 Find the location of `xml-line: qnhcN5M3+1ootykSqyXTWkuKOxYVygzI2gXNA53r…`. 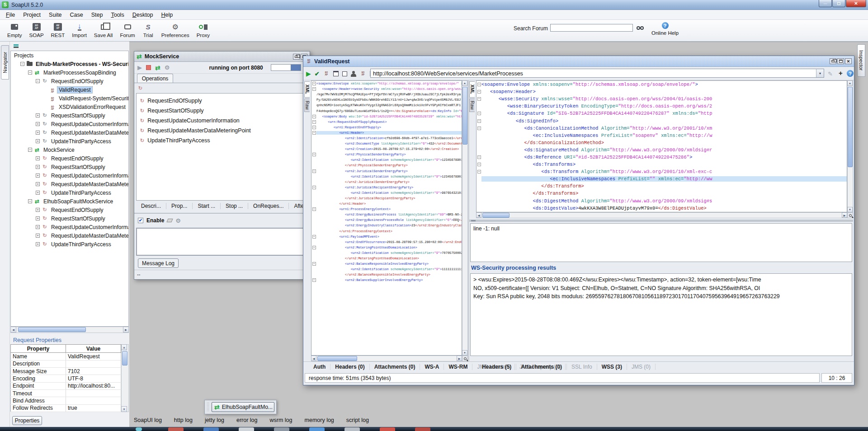

xml-line: qnhcN5M3+1ootykSqyXTWkuKOxYVygzI2gXNA53r… is located at coordinates (387, 105).